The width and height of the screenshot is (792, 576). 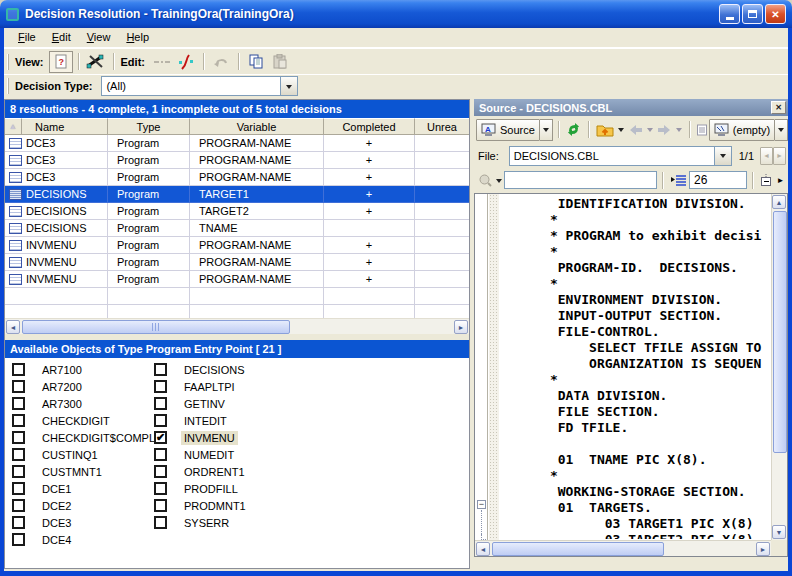 What do you see at coordinates (722, 156) in the screenshot?
I see `file-dropdown-button` at bounding box center [722, 156].